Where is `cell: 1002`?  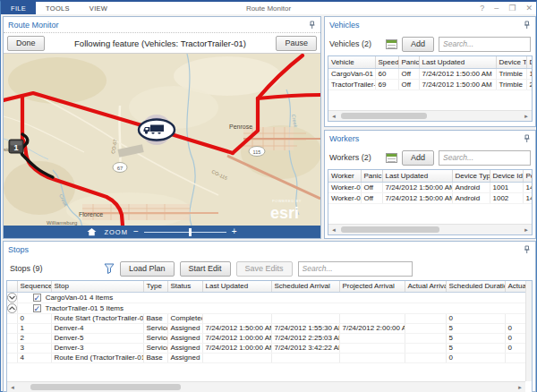
cell: 1002 is located at coordinates (507, 198).